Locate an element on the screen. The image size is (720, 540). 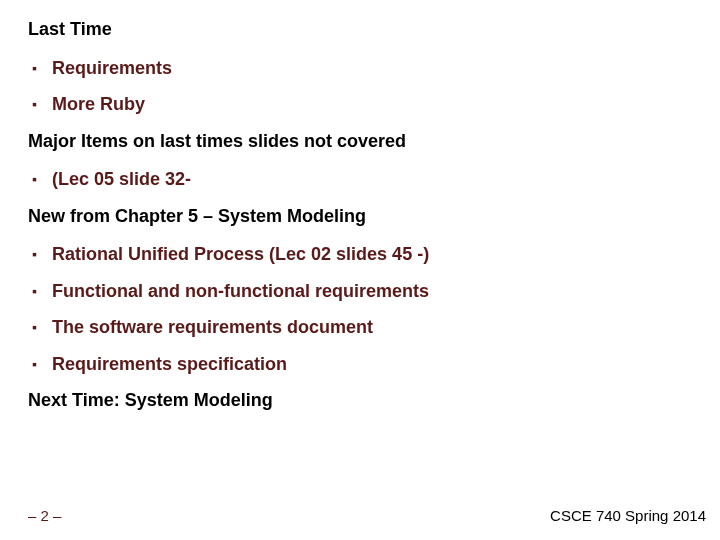
list-item: Rational Unified Process (Lec 02 slides … is located at coordinates (374, 254).